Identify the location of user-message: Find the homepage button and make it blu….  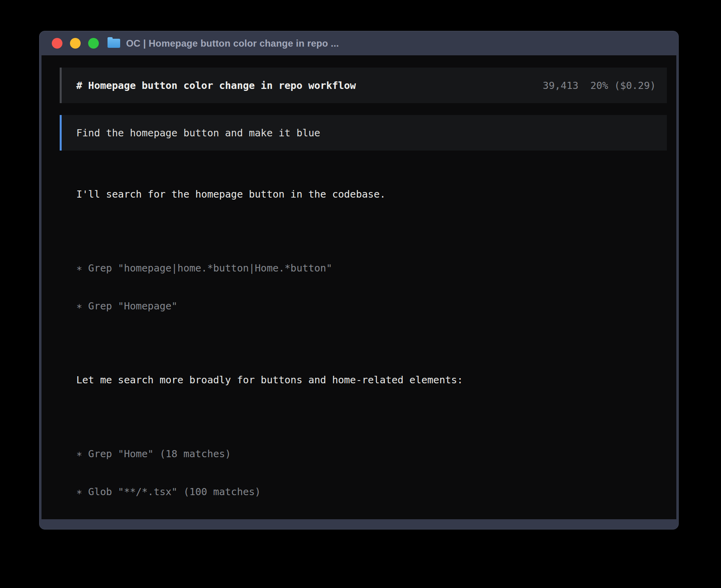
(363, 133).